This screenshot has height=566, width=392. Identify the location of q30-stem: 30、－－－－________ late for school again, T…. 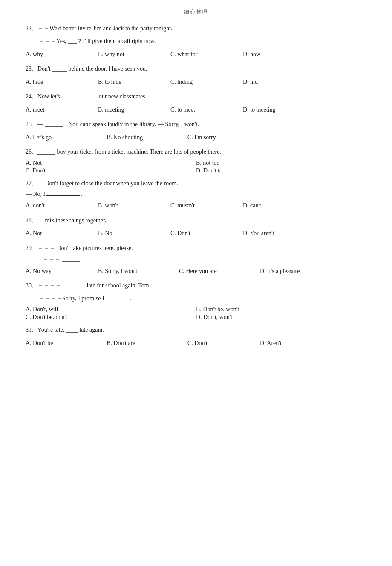
(196, 286).